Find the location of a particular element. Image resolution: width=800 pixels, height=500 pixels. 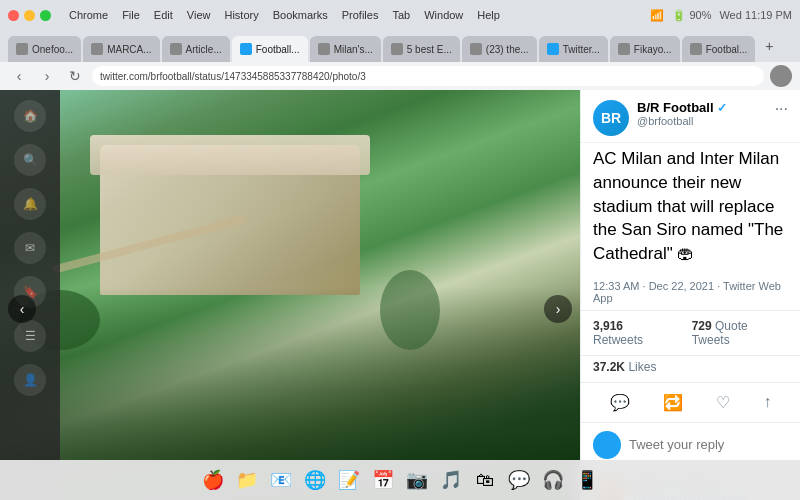

retweet-count: 3,916 Retweets is located at coordinates (634, 333).